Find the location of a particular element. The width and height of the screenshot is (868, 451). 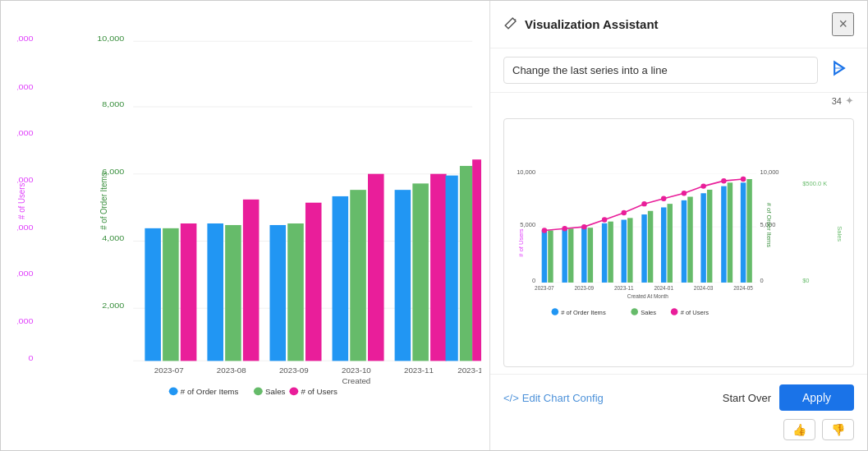

thumbs-down-button: 👎 is located at coordinates (838, 430).